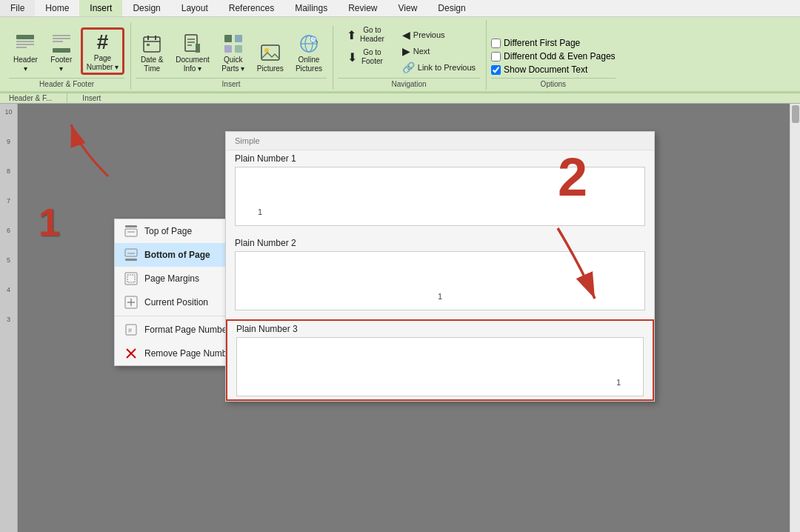  I want to click on show-doc-text-checkbox, so click(496, 70).